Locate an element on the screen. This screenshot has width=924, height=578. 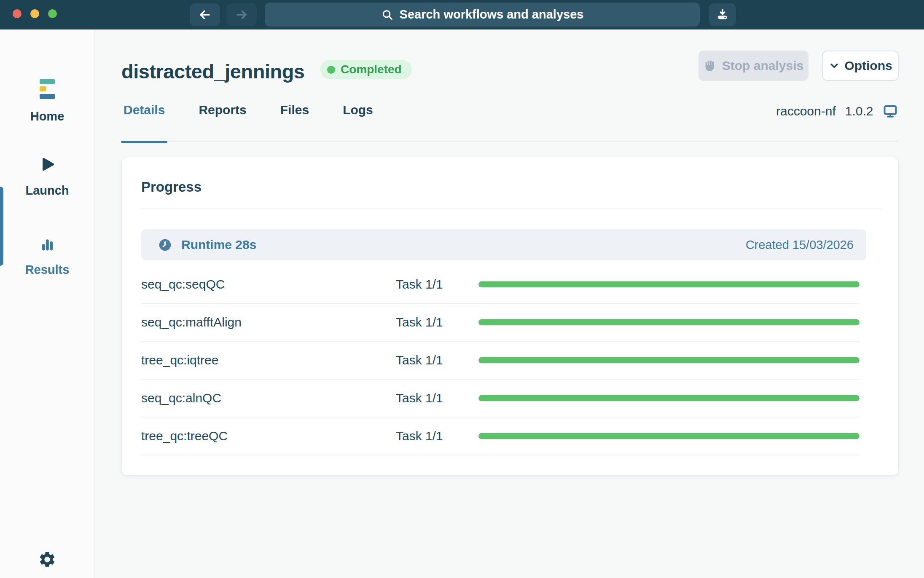
card-divider is located at coordinates (511, 209).